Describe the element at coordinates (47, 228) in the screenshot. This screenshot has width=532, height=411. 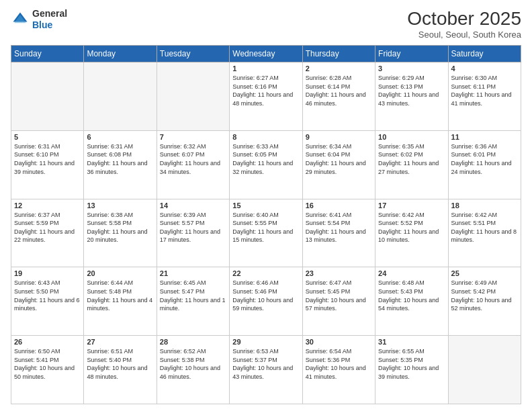
I see `day-info: Sunrise: 6:37 AM Sunset: 5:59 PM Dayligh…` at that location.